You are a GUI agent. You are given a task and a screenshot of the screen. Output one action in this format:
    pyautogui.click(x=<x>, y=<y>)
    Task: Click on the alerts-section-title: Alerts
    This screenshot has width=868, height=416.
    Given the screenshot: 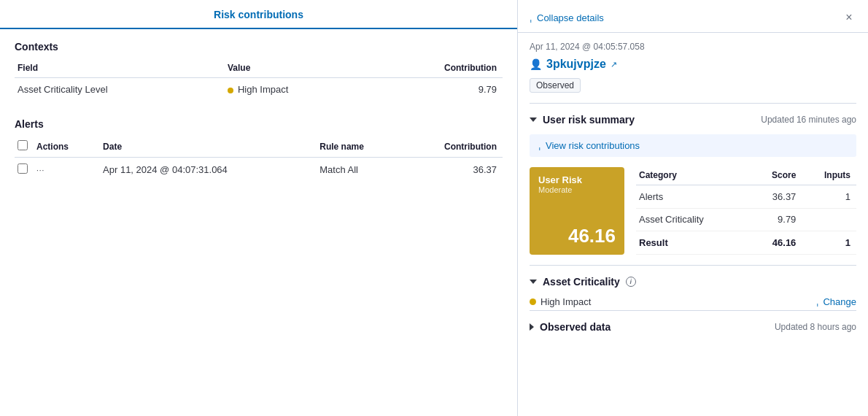 What is the action you would take?
    pyautogui.click(x=258, y=124)
    